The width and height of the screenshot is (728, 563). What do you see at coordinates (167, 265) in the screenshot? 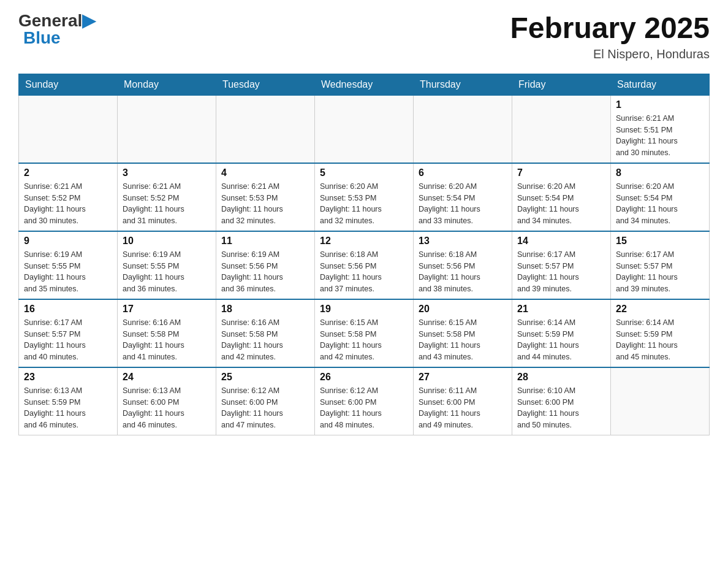
I see `calendar-cell: 10Sunrise: 6:19 AMSunset: 5:55 PMDayligh…` at bounding box center [167, 265].